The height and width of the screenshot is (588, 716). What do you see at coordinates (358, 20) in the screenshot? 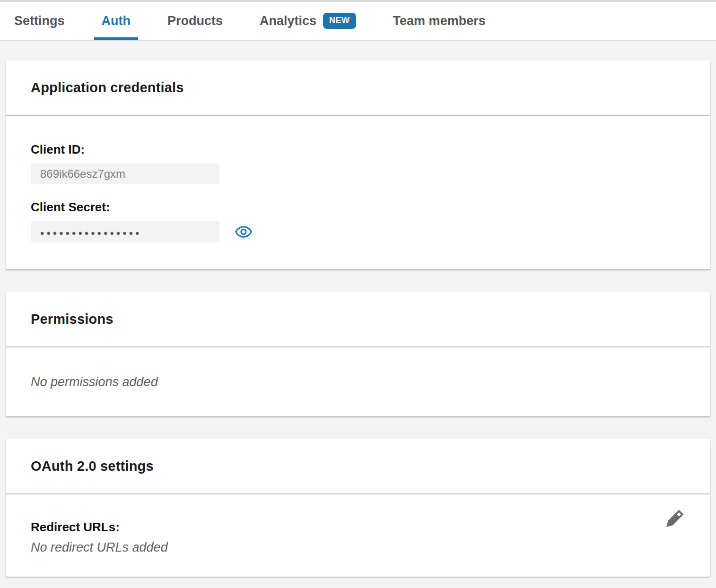
I see `tab-bar: Settings Auth Products Analytics NEW Tea…` at bounding box center [358, 20].